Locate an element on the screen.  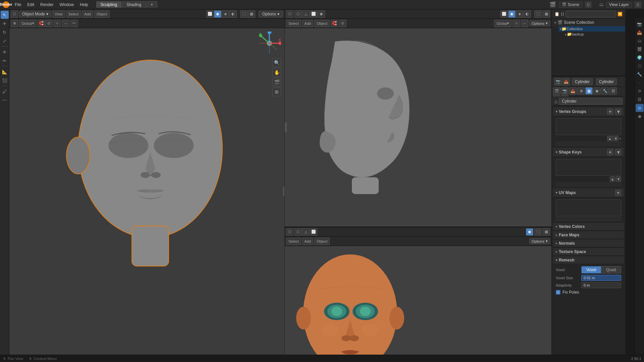
tab-add: + is located at coordinates (152, 5).